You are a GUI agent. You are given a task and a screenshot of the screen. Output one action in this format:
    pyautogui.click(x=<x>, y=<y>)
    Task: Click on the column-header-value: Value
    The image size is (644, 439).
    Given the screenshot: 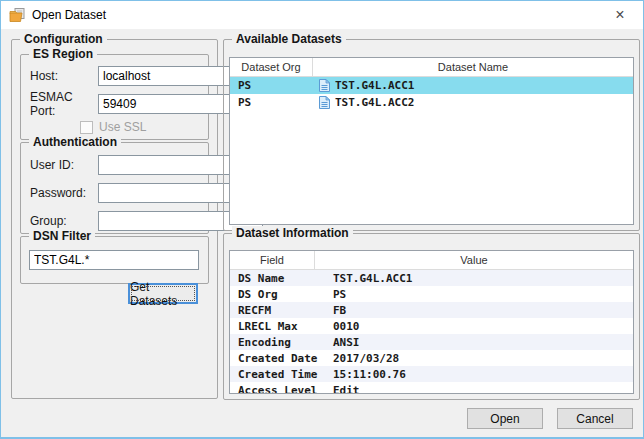 What is the action you would take?
    pyautogui.click(x=474, y=260)
    